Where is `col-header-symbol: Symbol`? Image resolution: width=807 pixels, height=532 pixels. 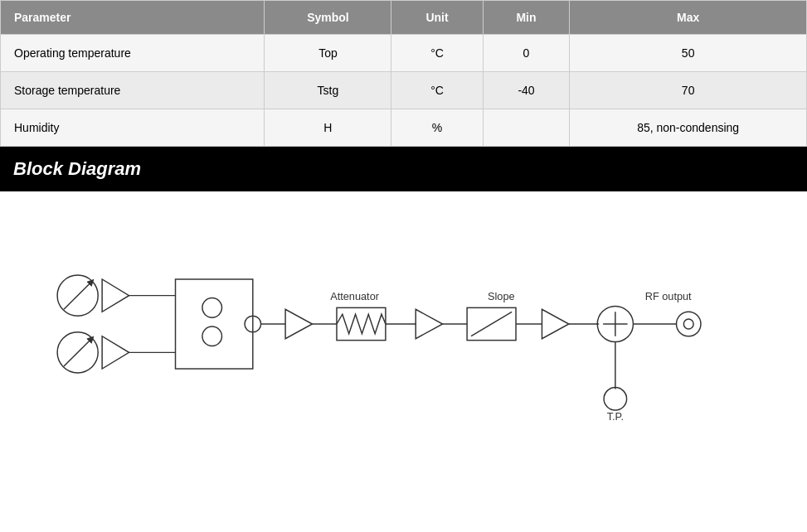 col-header-symbol: Symbol is located at coordinates (328, 18).